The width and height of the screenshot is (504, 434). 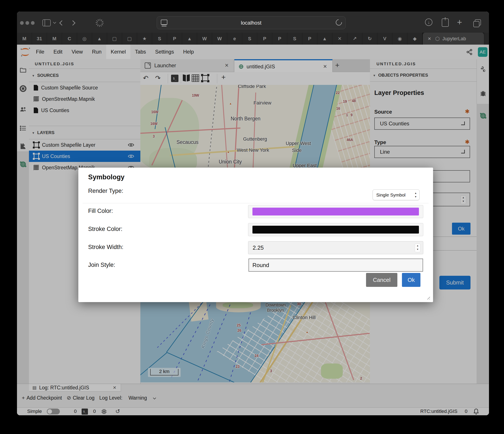 What do you see at coordinates (70, 39) in the screenshot?
I see `pinned-tab-icon: C` at bounding box center [70, 39].